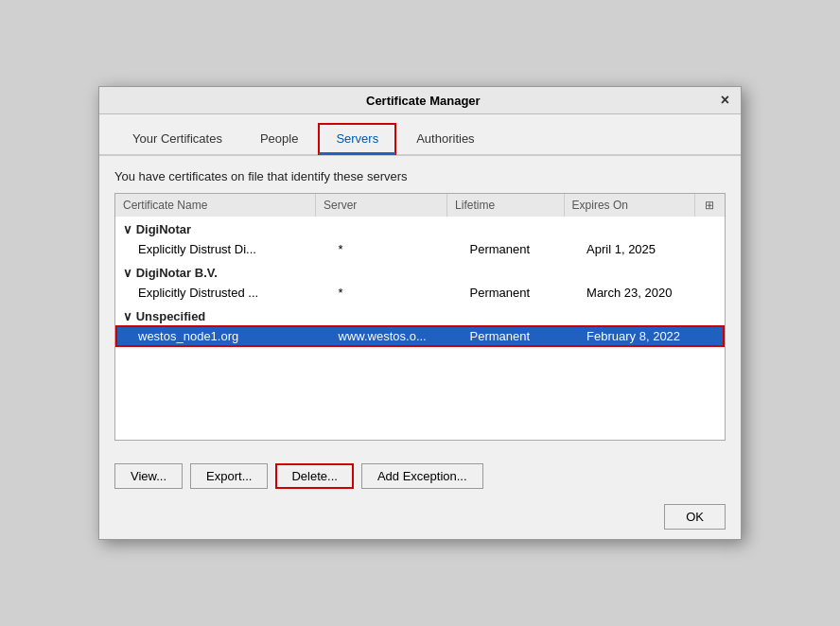 This screenshot has width=840, height=626. Describe the element at coordinates (420, 176) in the screenshot. I see `description-text: You have certificates on file that ident…` at that location.